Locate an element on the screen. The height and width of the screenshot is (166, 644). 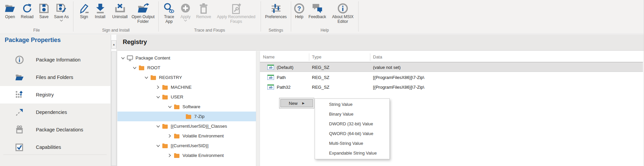
menu-item-multi-string-value: Multi-String Value is located at coordinates (352, 143).